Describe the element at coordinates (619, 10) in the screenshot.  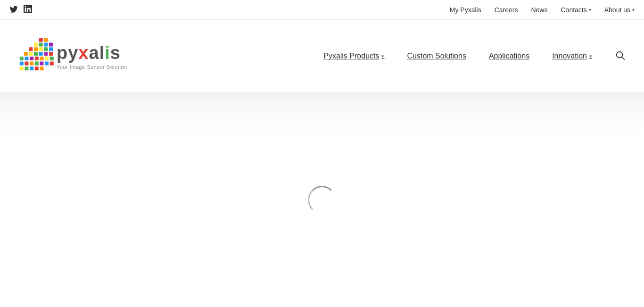
I see `about-us-link: About us ▾` at that location.